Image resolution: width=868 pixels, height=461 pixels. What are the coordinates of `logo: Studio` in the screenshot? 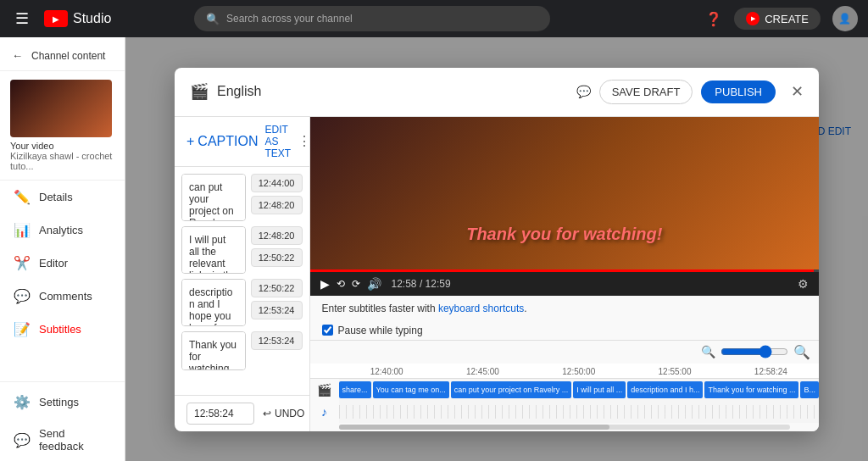 It's located at (78, 19).